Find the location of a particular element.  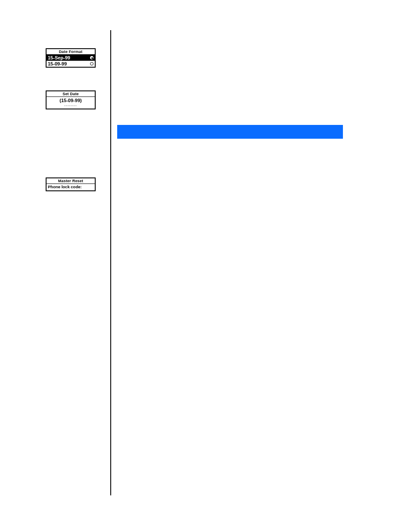

radio-unselected-icon is located at coordinates (92, 64).